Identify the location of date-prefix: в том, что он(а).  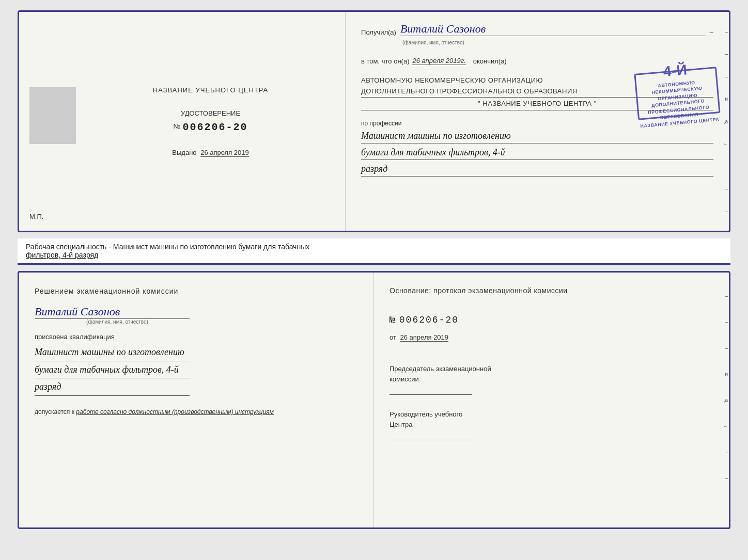
(385, 61).